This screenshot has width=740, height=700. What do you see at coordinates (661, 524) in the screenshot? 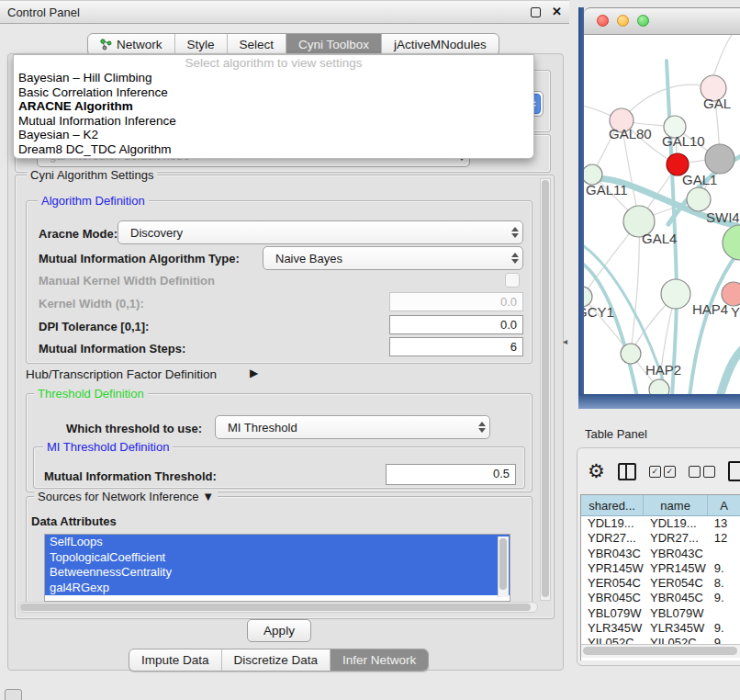
I see `table-row: YDL19...YDL19...13` at bounding box center [661, 524].